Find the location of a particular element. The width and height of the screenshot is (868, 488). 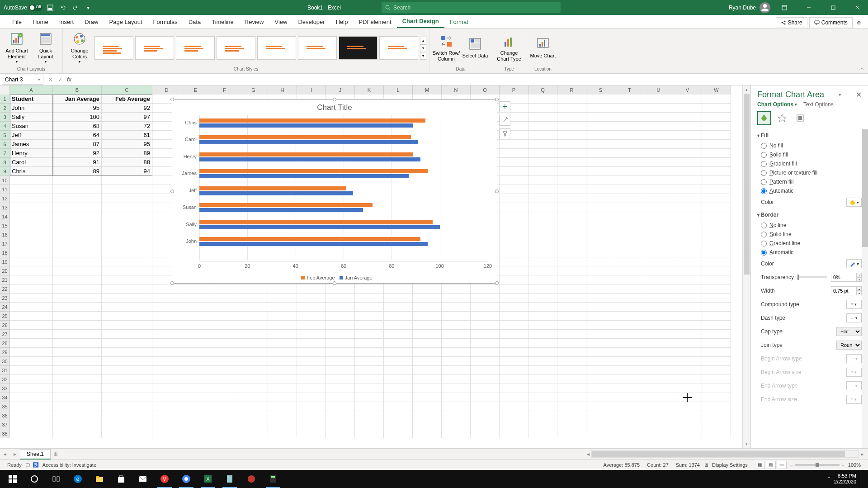

border-option: Automatic is located at coordinates (809, 252).